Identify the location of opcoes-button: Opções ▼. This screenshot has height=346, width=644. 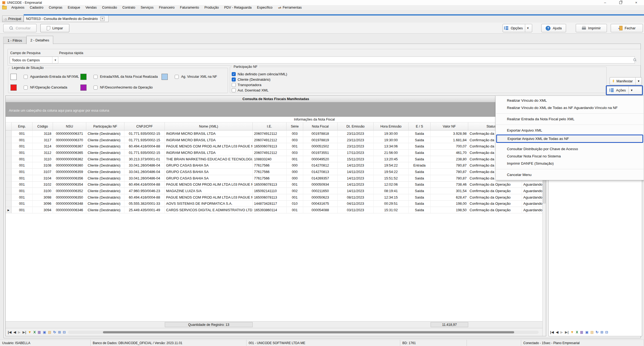
(517, 28).